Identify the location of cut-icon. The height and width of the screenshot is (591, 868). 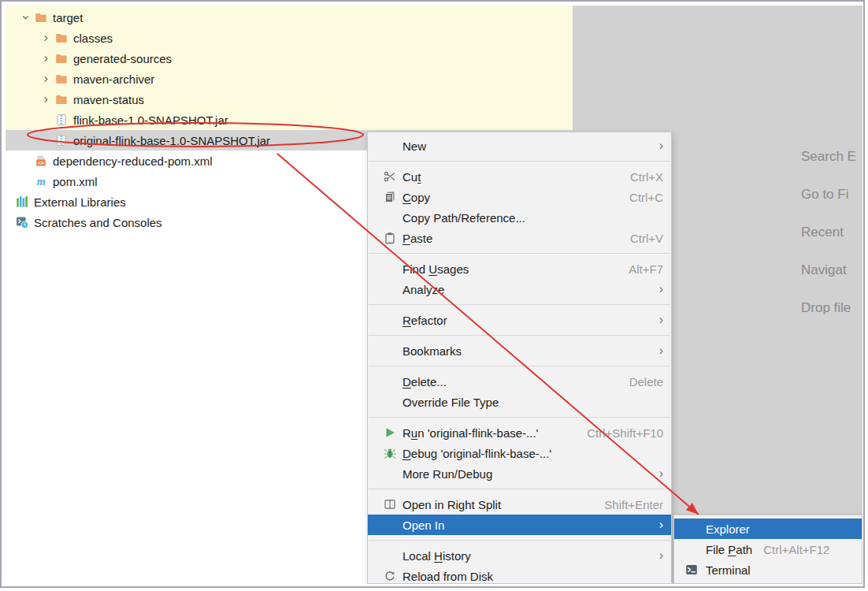
(390, 177).